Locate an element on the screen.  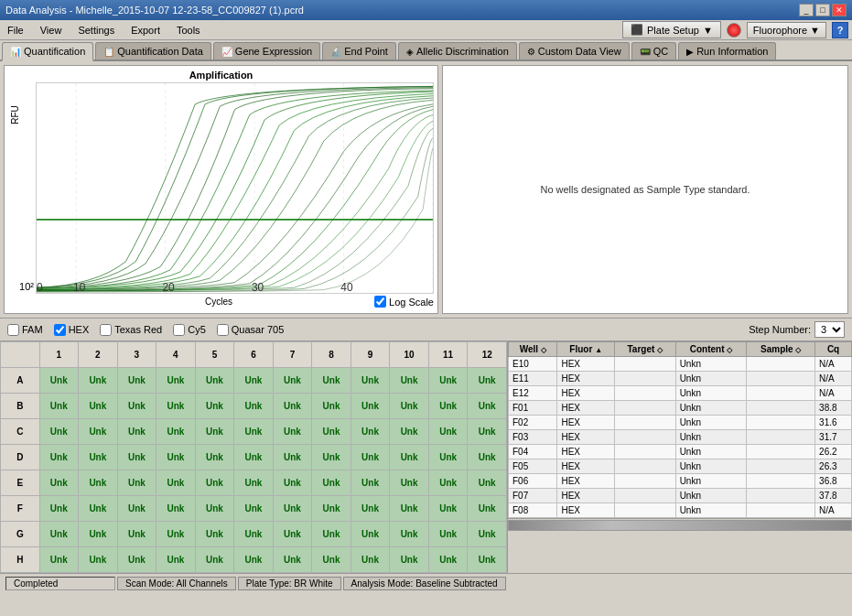
plate-cell-B7: Unk is located at coordinates (293, 406).